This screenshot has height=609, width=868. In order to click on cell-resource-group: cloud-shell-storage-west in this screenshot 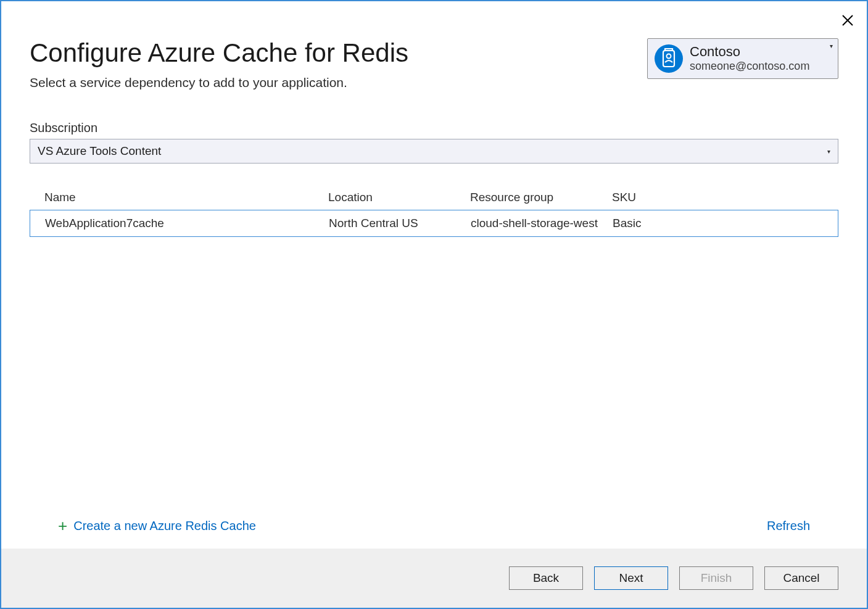, I will do `click(542, 223)`.